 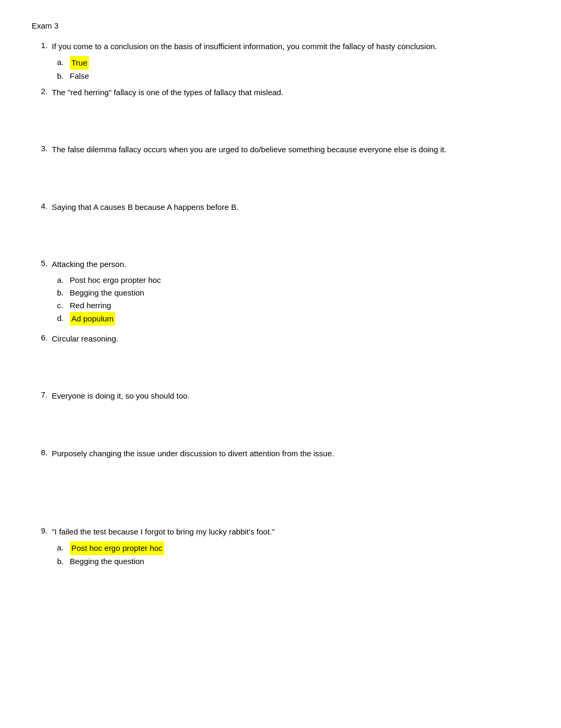 What do you see at coordinates (280, 94) in the screenshot?
I see `list-item: 2 The "red herring" fallacy is one of th…` at bounding box center [280, 94].